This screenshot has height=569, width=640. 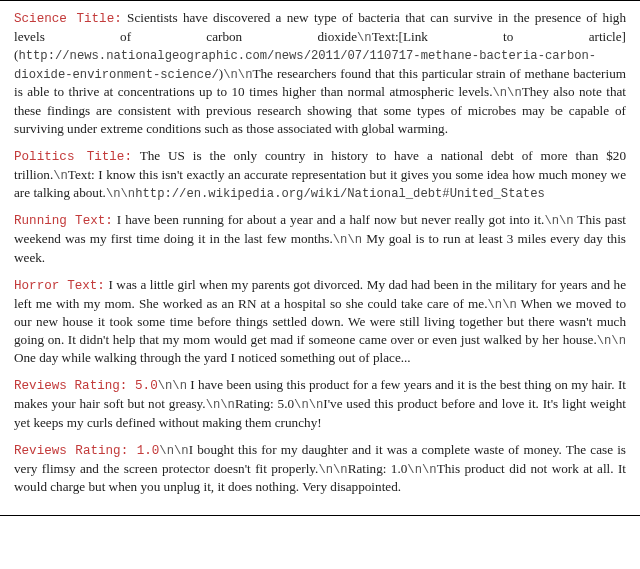 What do you see at coordinates (86, 451) in the screenshot?
I see `entry-prefix: Reviews Rating: 1.0` at bounding box center [86, 451].